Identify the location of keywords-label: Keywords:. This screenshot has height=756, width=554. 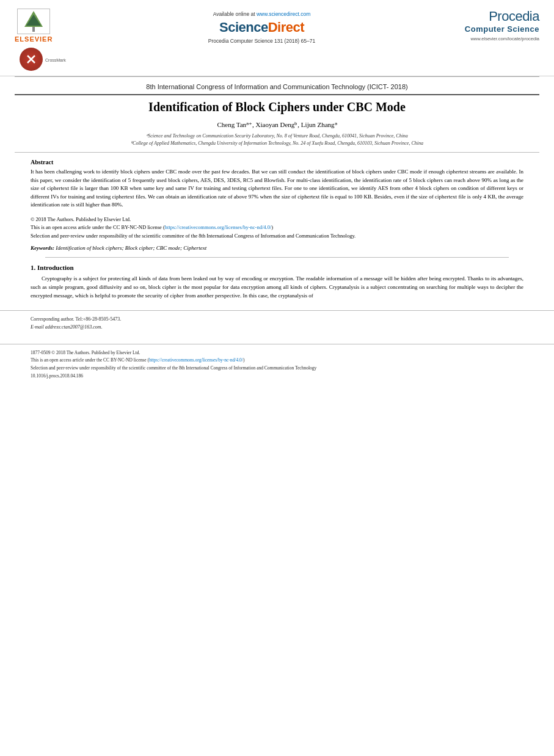
(43, 248).